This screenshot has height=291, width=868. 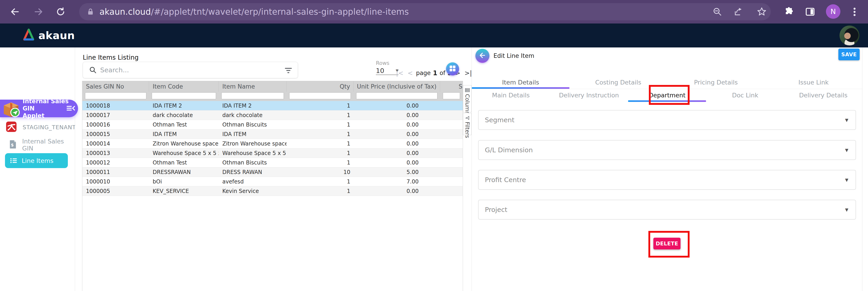 I want to click on document-dollar-icon: $, so click(x=13, y=145).